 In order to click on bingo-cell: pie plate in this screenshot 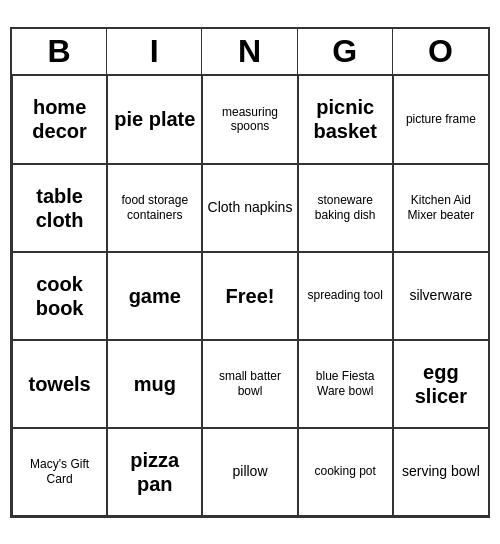, I will do `click(154, 120)`.